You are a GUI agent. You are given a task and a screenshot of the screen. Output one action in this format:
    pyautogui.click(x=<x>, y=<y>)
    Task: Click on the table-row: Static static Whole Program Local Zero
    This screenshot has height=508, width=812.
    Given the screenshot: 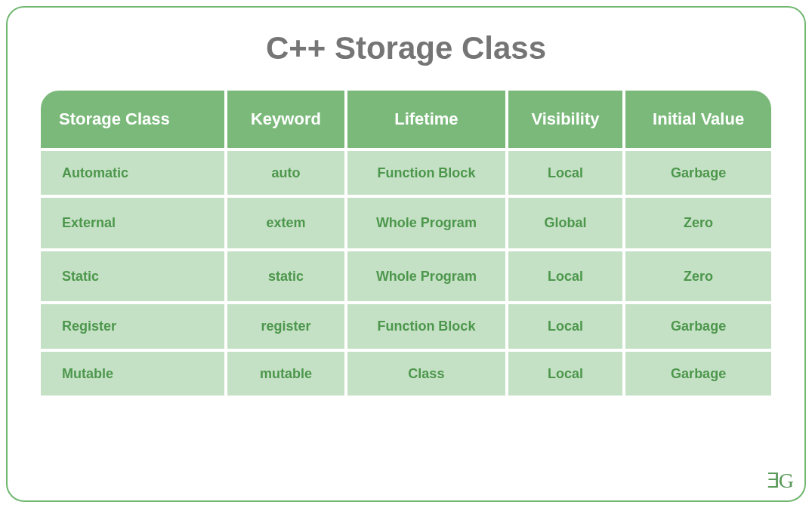 What is the action you would take?
    pyautogui.click(x=406, y=276)
    